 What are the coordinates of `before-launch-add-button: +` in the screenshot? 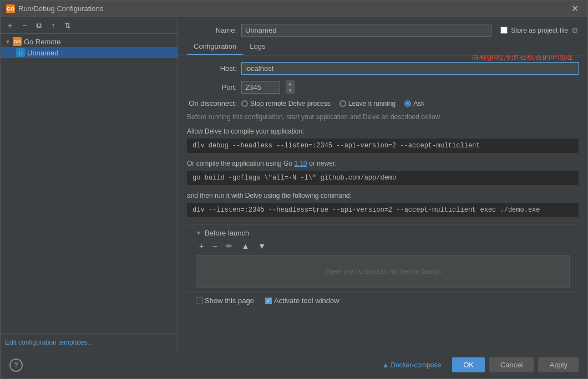 It's located at (201, 246).